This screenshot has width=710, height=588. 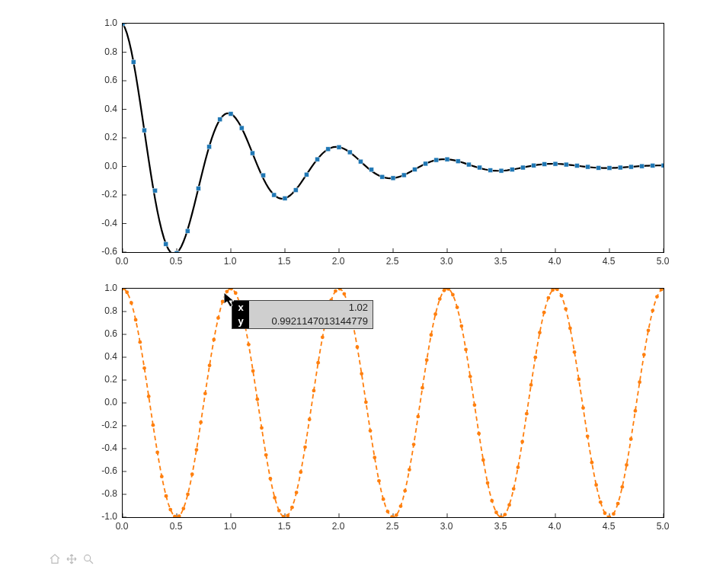 What do you see at coordinates (88, 561) in the screenshot?
I see `zoom-icon` at bounding box center [88, 561].